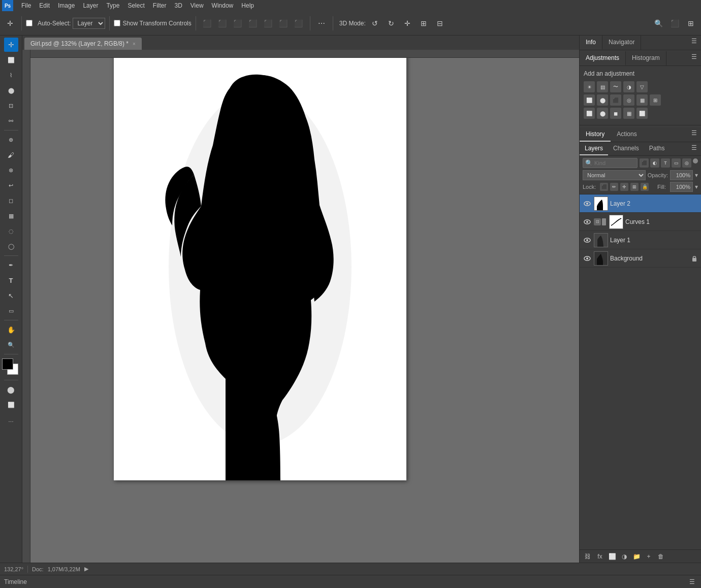 The width and height of the screenshot is (701, 588). I want to click on transform-controls-checkbox, so click(117, 23).